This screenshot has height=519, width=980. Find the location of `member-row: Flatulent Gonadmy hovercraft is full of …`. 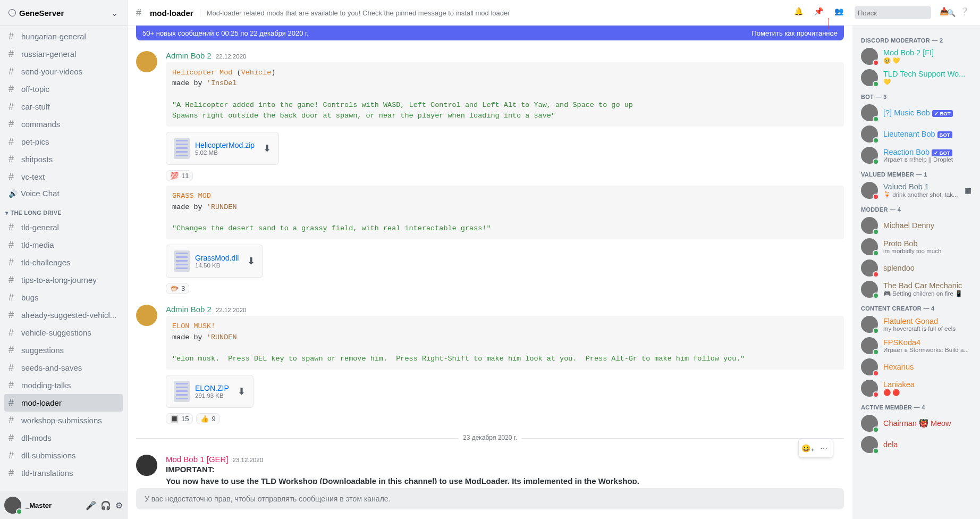

member-row: Flatulent Gonadmy hovercraft is full of … is located at coordinates (916, 324).